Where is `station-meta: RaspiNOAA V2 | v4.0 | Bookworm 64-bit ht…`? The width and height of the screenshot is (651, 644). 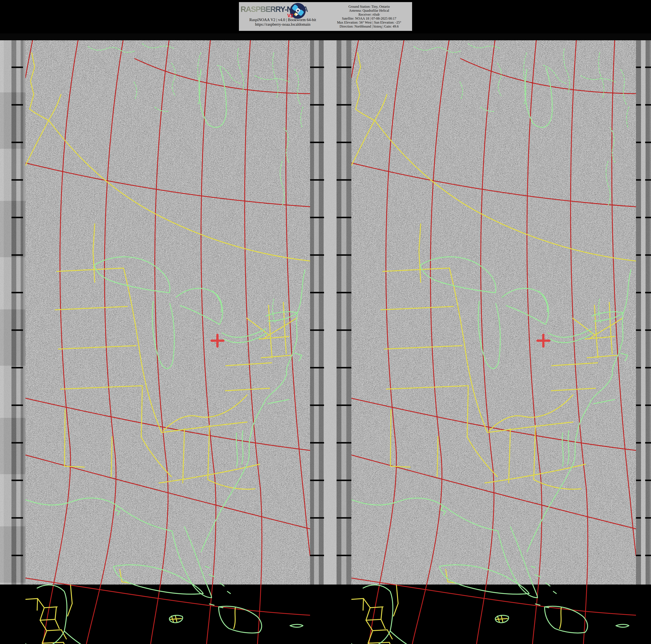
station-meta: RaspiNOAA V2 | v4.0 | Bookworm 64-bit ht… is located at coordinates (283, 22).